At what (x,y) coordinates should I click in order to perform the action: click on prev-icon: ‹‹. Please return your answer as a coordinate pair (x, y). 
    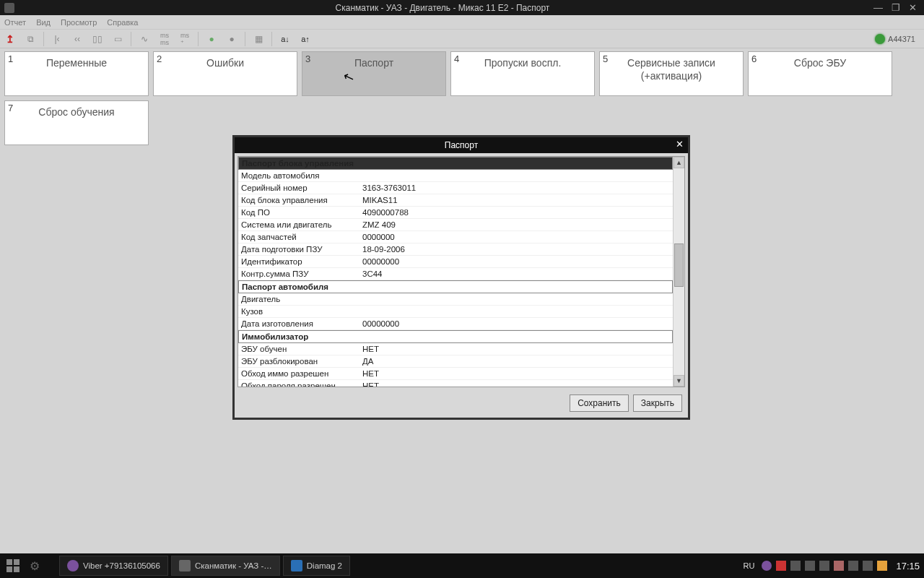
    Looking at the image, I should click on (77, 39).